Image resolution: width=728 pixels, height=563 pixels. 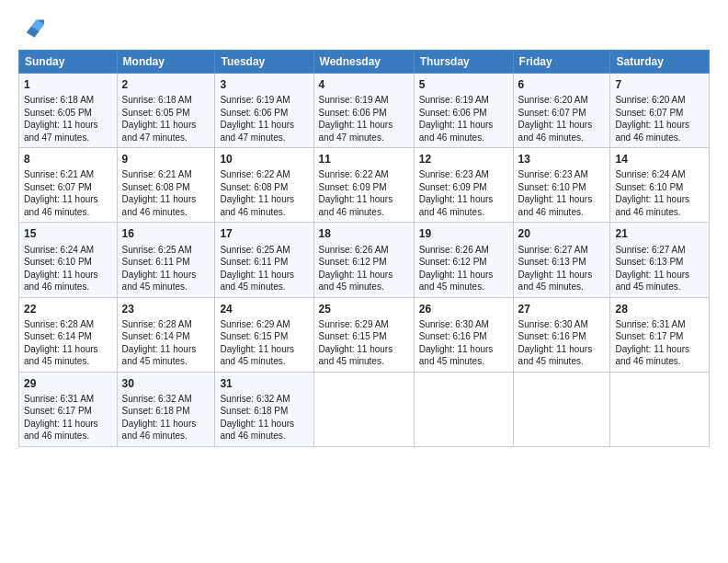 I want to click on cell-line: Sunset: 6:13 PM, so click(x=563, y=262).